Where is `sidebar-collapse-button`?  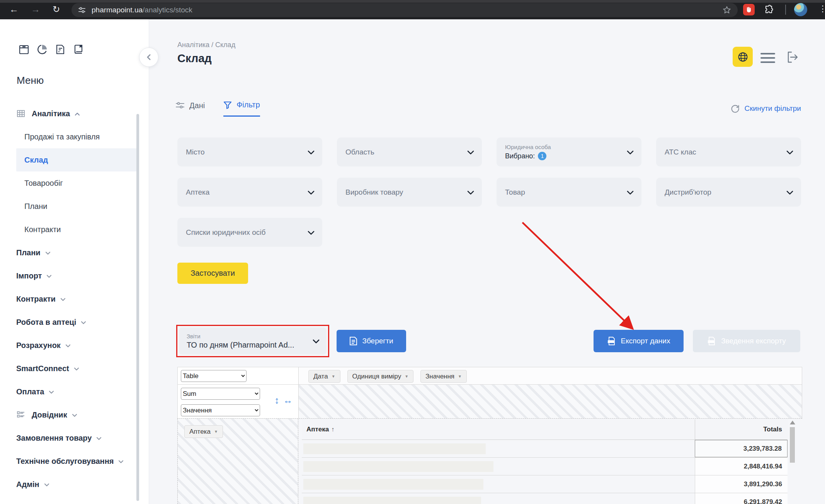 sidebar-collapse-button is located at coordinates (149, 57).